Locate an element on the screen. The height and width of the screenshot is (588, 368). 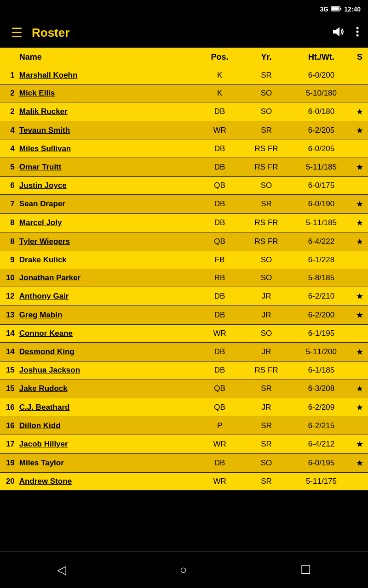
table-row: 1Marshall KoehnKSR6-0/200 is located at coordinates (184, 75).